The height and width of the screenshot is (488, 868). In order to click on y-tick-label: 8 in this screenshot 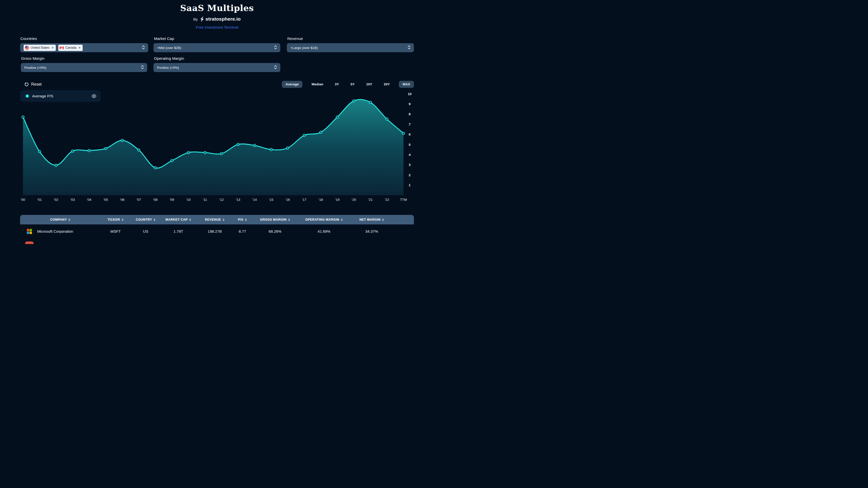, I will do `click(410, 114)`.